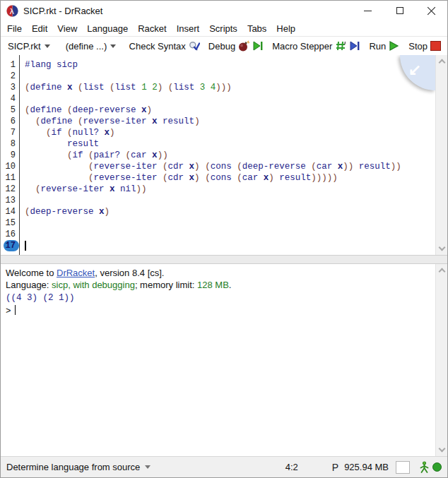 The image size is (448, 478). What do you see at coordinates (230, 144) in the screenshot?
I see `code-line: result` at bounding box center [230, 144].